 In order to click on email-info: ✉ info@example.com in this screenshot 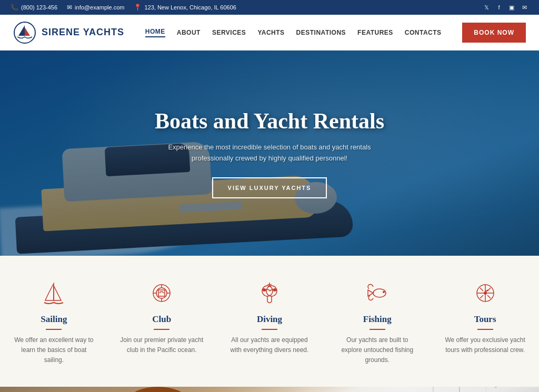, I will do `click(96, 7)`.